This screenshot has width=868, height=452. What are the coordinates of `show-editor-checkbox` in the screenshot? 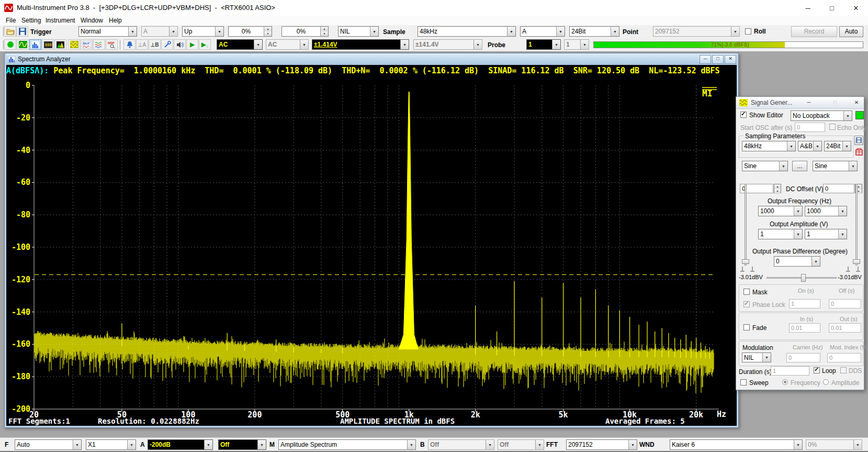 It's located at (743, 115).